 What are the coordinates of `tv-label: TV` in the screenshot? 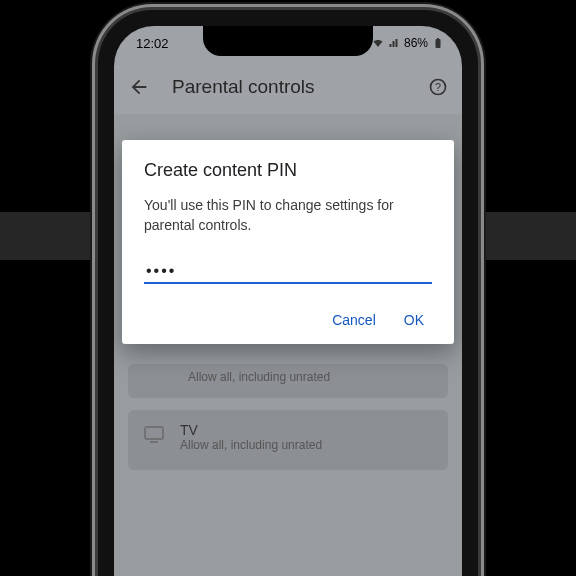 It's located at (251, 430).